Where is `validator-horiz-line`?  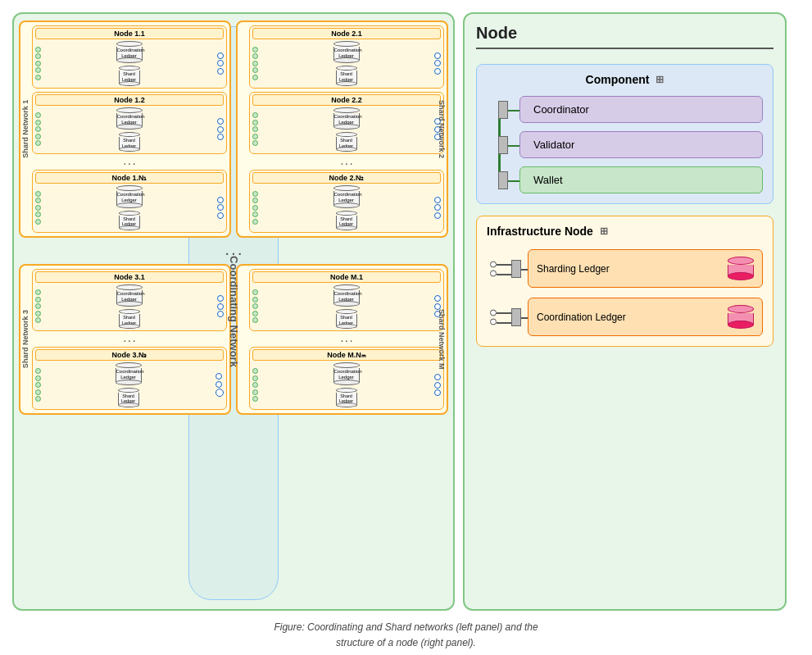
validator-horiz-line is located at coordinates (514, 146).